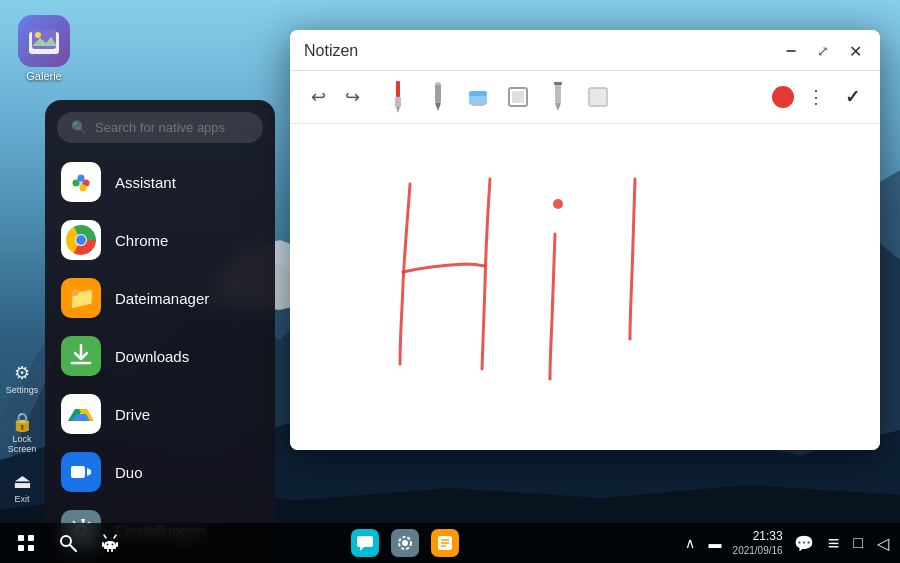 This screenshot has width=900, height=563. I want to click on toolbar-nav: ↩ ↪, so click(335, 97).